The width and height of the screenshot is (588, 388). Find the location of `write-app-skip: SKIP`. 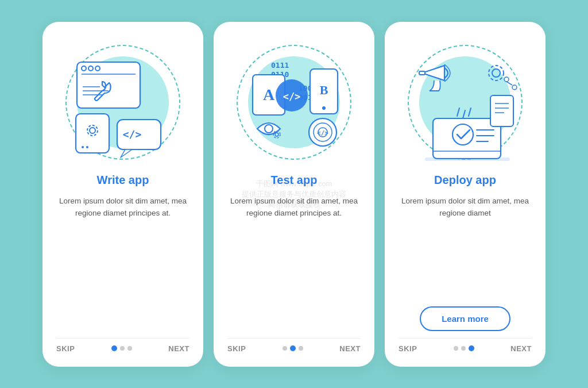

write-app-skip: SKIP is located at coordinates (65, 348).